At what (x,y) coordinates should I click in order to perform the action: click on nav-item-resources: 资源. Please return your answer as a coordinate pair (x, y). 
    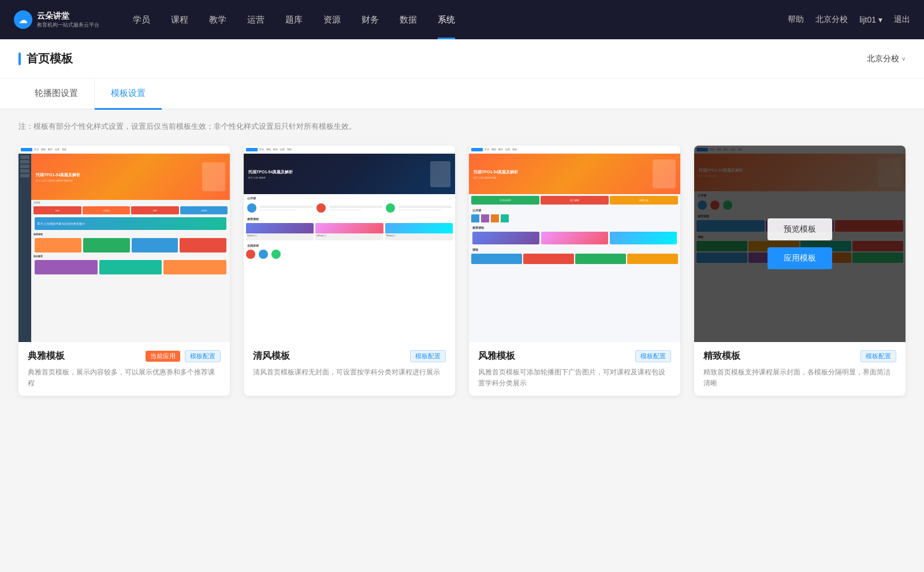
    Looking at the image, I should click on (332, 20).